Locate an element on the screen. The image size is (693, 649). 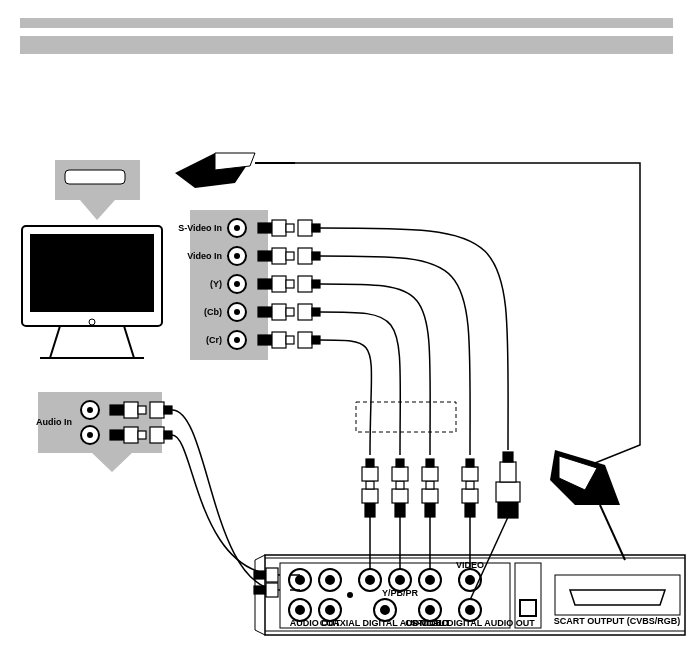
audio-label: Audio In is located at coordinates (54, 422).